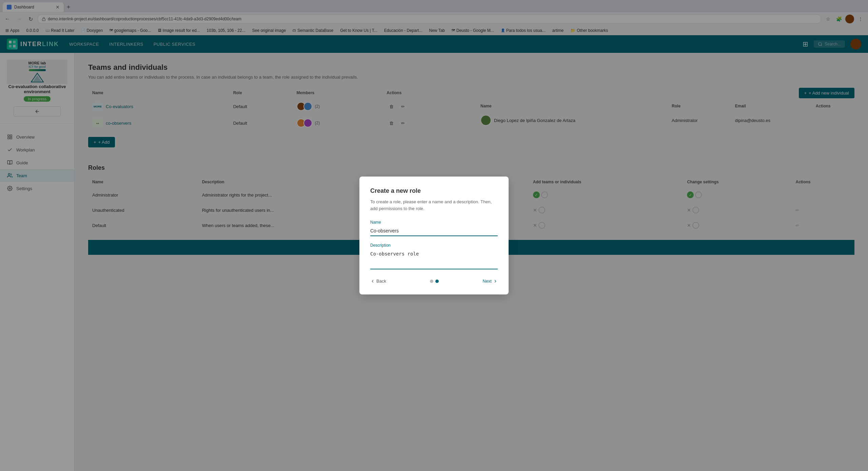  What do you see at coordinates (487, 281) in the screenshot?
I see `next-label: Next` at bounding box center [487, 281].